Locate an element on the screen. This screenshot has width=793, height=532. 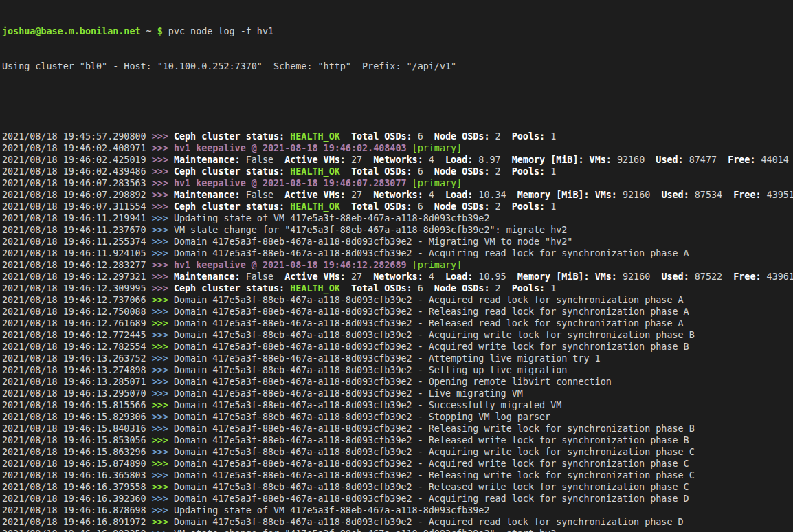
log-line: 2021/08/18 19:46:13.263752 >>> Domain 41… is located at coordinates (397, 359).